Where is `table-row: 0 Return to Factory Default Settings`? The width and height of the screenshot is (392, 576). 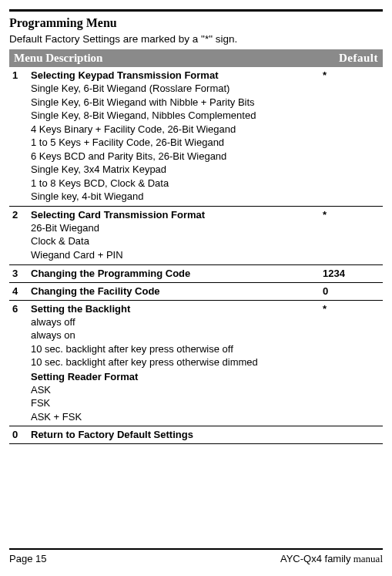 table-row: 0 Return to Factory Default Settings is located at coordinates (196, 435).